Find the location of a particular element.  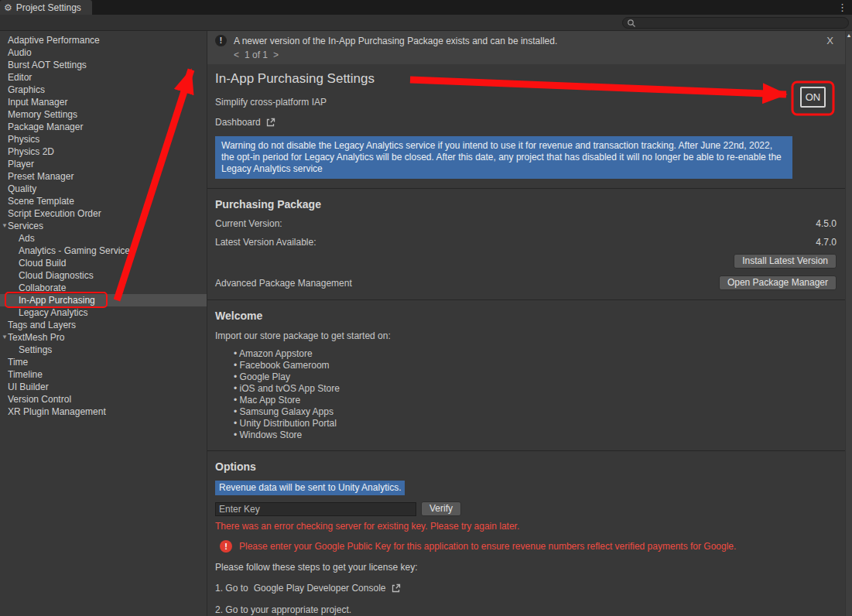

page-title: In-App Purchasing Settings is located at coordinates (531, 79).